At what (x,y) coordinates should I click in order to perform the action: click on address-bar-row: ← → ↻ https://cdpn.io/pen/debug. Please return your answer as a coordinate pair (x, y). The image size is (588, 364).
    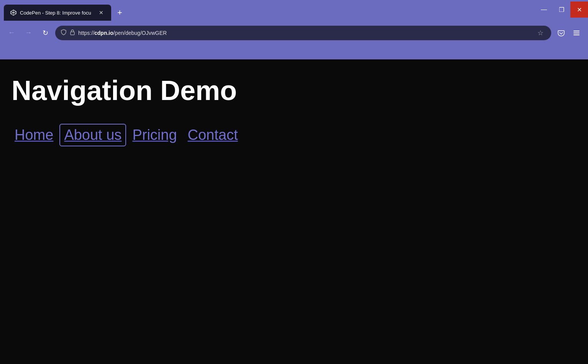
    Looking at the image, I should click on (294, 33).